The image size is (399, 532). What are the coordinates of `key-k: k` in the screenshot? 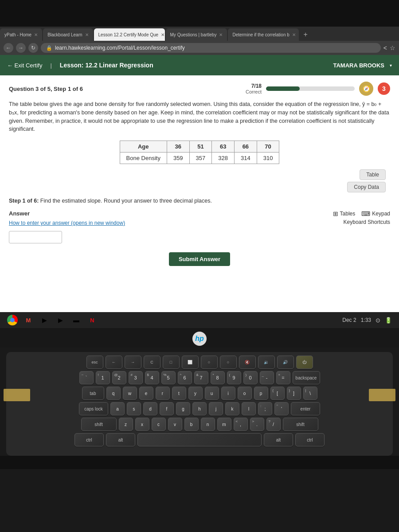 It's located at (232, 409).